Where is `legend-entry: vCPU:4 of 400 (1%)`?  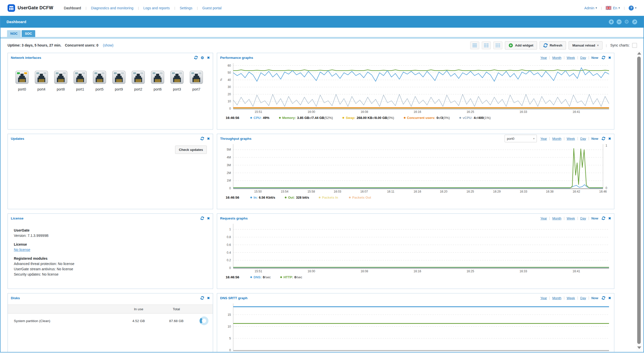
legend-entry: vCPU:4 of 400 (1%) is located at coordinates (475, 118).